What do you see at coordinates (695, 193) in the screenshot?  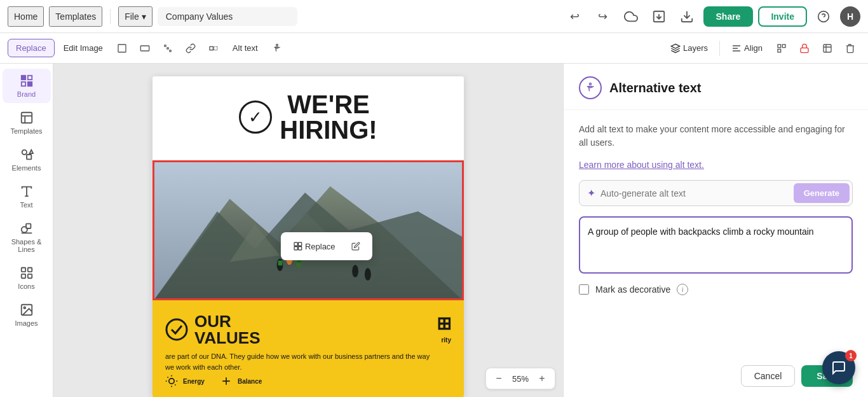 I see `auto-gen-input` at bounding box center [695, 193].